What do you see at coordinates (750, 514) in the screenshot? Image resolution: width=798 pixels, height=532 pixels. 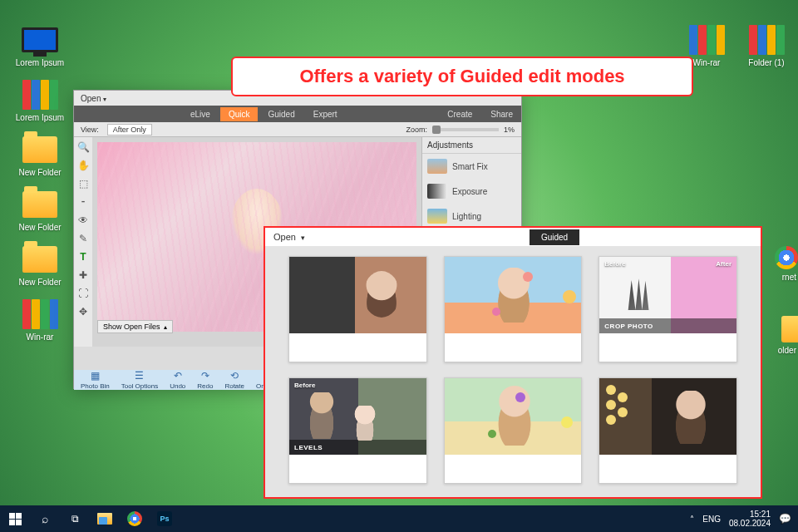 I see `clock-time: 15:21` at bounding box center [750, 514].